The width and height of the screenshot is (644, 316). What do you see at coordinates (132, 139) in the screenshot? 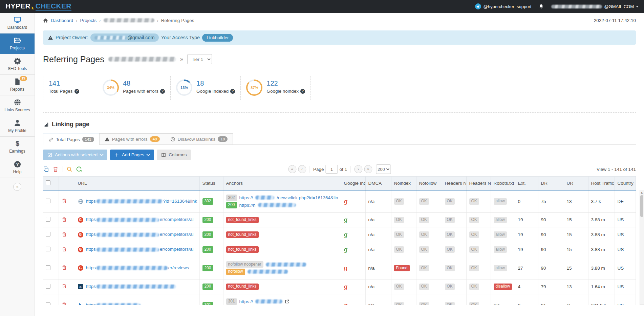
I see `tab-pages-with-errors: Pages with errors 48` at bounding box center [132, 139].